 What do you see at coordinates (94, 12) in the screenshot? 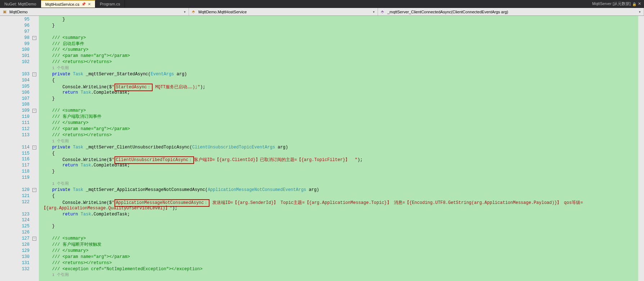
I see `nav-project: MqttDemo ▾` at bounding box center [94, 12].